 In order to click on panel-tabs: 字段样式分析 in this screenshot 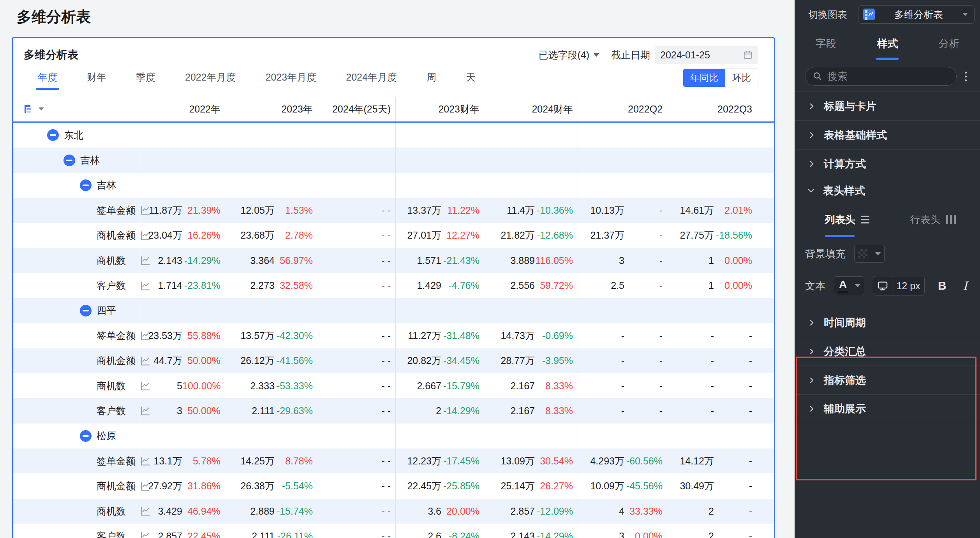, I will do `click(887, 44)`.